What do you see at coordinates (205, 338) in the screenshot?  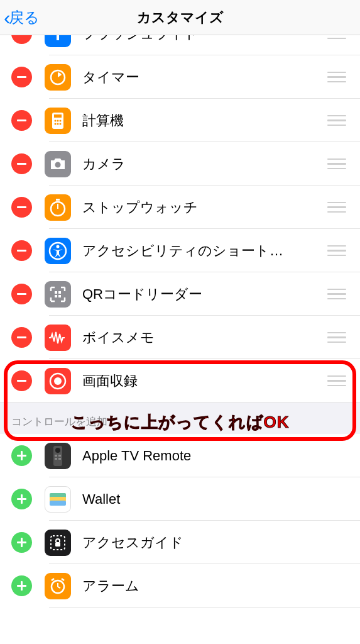 I see `item-label: ボイスメモ` at bounding box center [205, 338].